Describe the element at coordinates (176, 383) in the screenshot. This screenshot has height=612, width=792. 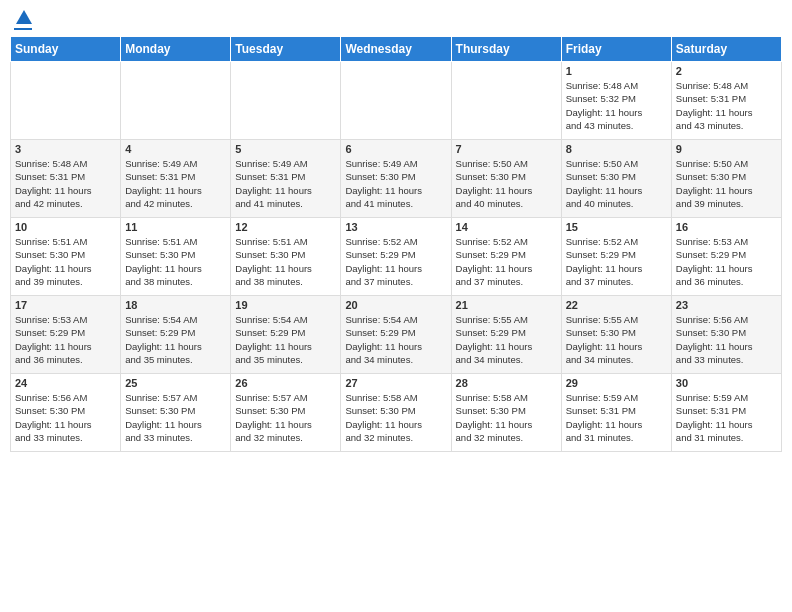
I see `day-number: 25` at that location.